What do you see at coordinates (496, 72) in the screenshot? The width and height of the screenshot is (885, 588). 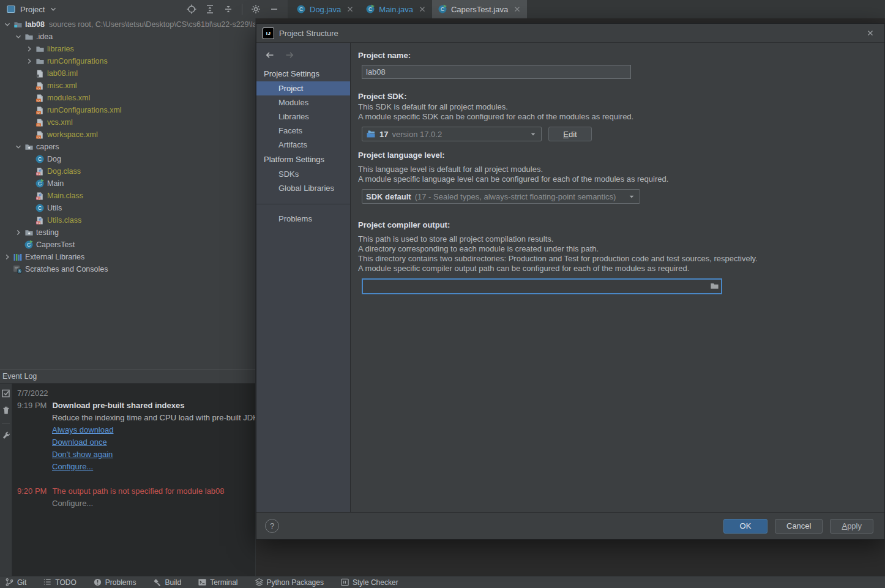 I see `project-name-input` at bounding box center [496, 72].